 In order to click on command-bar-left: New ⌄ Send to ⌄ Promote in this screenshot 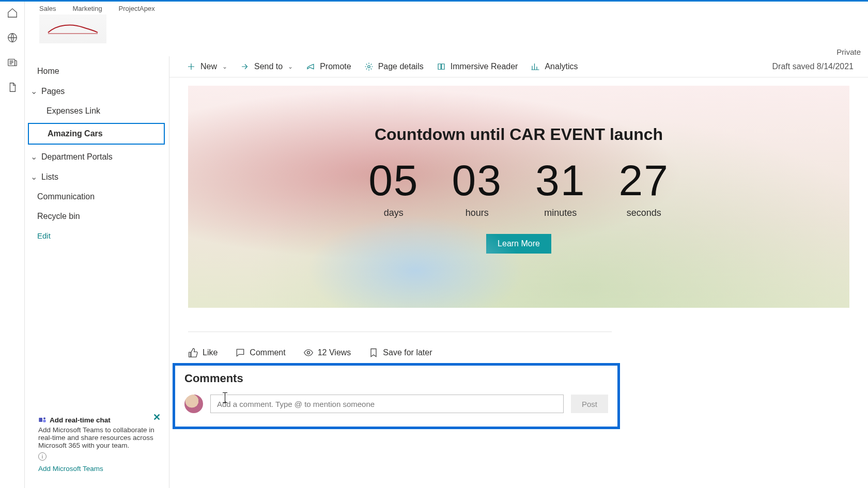, I will do `click(382, 67)`.